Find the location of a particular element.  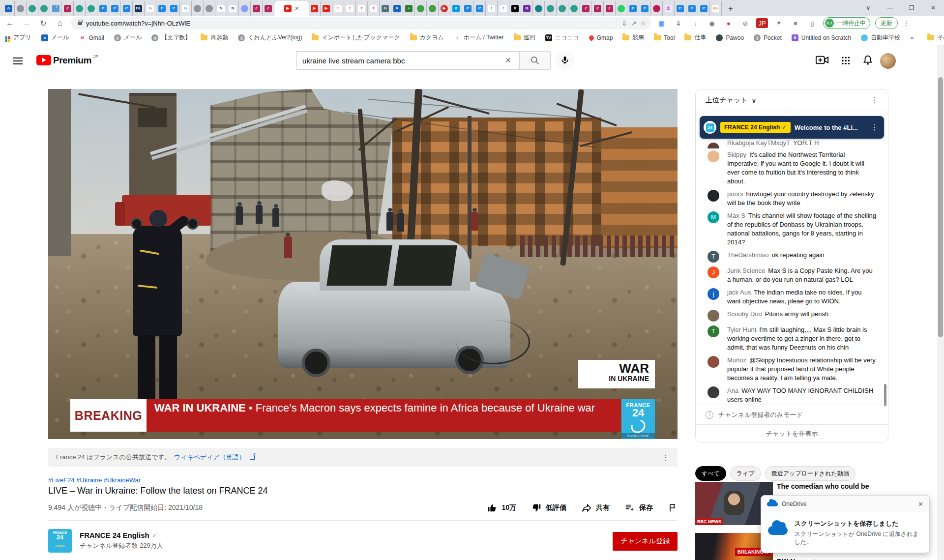

url-text: youtube.com/watch?v=jNhh-OLzWlE is located at coordinates (352, 24).